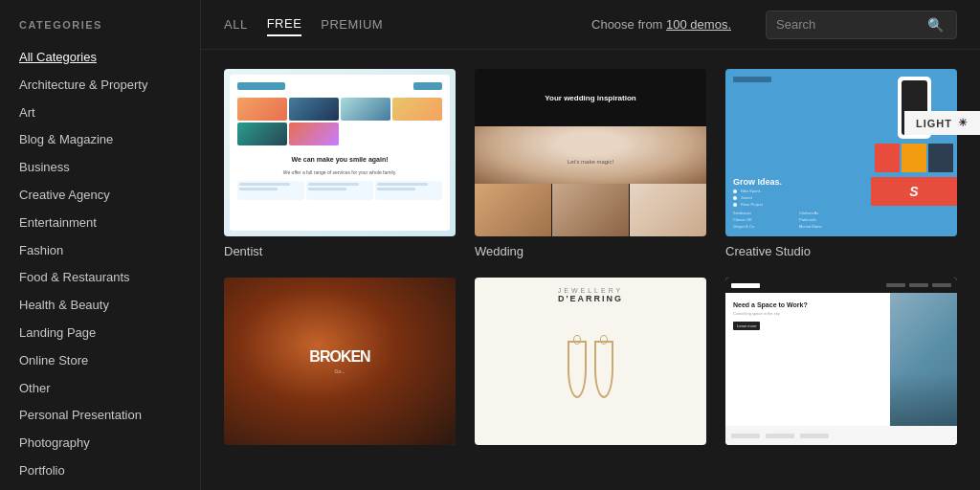 This screenshot has width=980, height=490. I want to click on dentist-preview: We can make you smile again! We offer a …, so click(340, 153).